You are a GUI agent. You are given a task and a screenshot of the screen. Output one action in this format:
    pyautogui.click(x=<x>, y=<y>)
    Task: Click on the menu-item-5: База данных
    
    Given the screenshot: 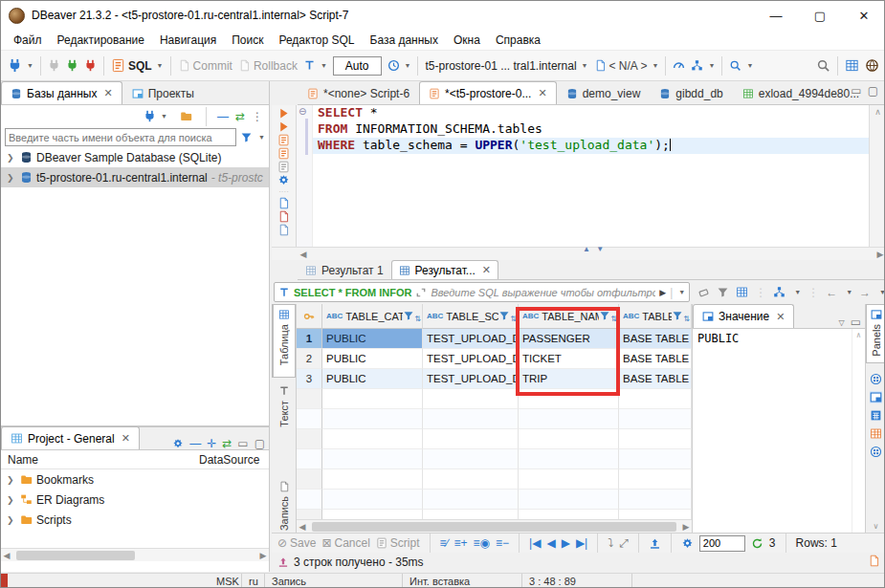 What is the action you would take?
    pyautogui.click(x=404, y=40)
    